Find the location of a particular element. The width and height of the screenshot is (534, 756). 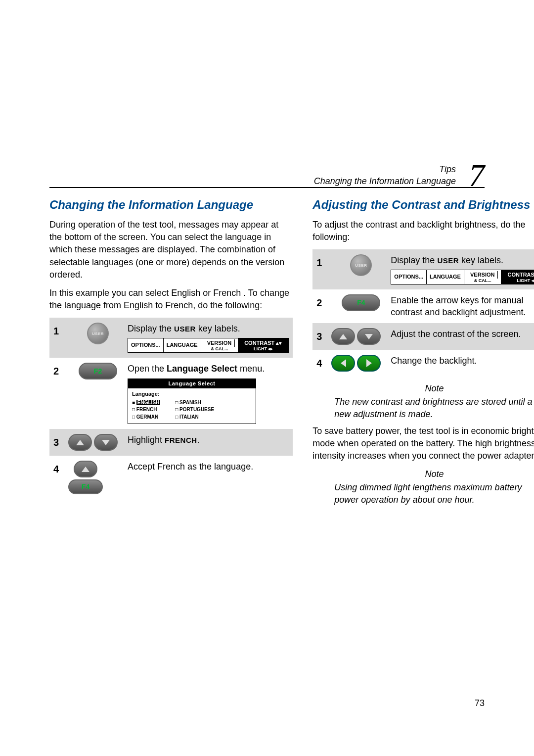

left-arrow-key-icon is located at coordinates (343, 363).